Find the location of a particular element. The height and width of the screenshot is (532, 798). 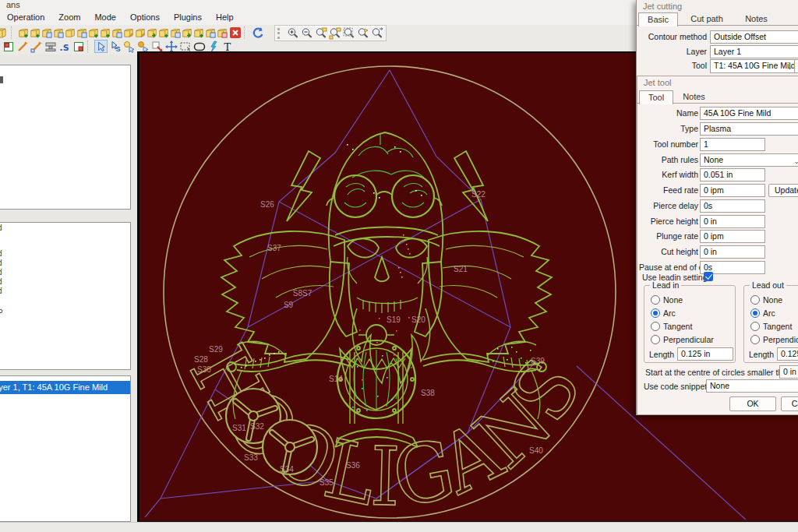

lead-out-length-label: Length is located at coordinates (761, 354).